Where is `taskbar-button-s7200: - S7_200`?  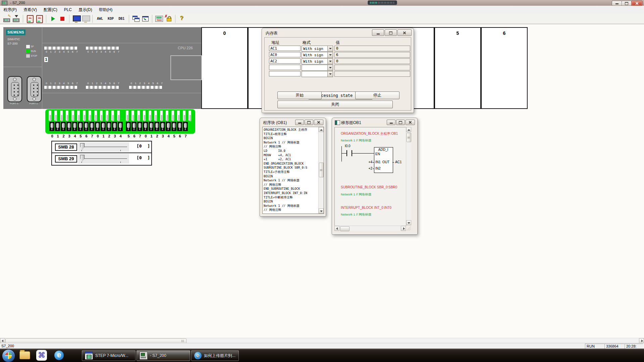
taskbar-button-s7200: - S7_200 is located at coordinates (163, 356).